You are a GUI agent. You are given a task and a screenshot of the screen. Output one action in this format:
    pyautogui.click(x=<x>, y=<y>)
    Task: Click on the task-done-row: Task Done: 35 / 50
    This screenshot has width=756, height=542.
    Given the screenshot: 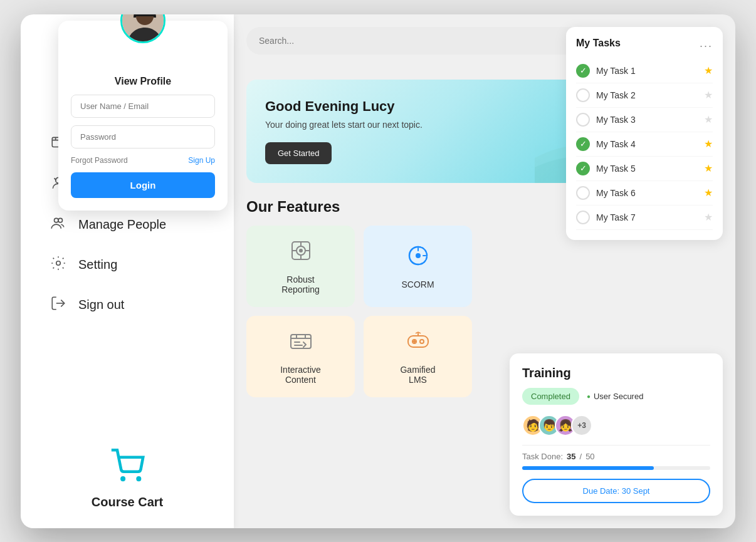 What is the action you would take?
    pyautogui.click(x=616, y=456)
    